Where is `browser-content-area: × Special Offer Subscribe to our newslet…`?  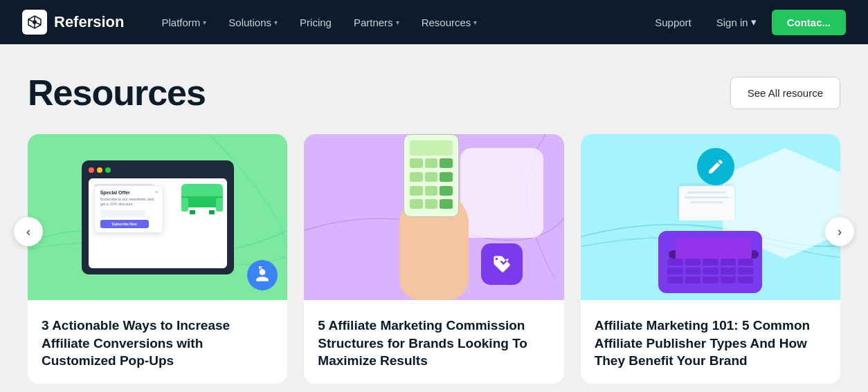 browser-content-area: × Special Offer Subscribe to our newslet… is located at coordinates (158, 223).